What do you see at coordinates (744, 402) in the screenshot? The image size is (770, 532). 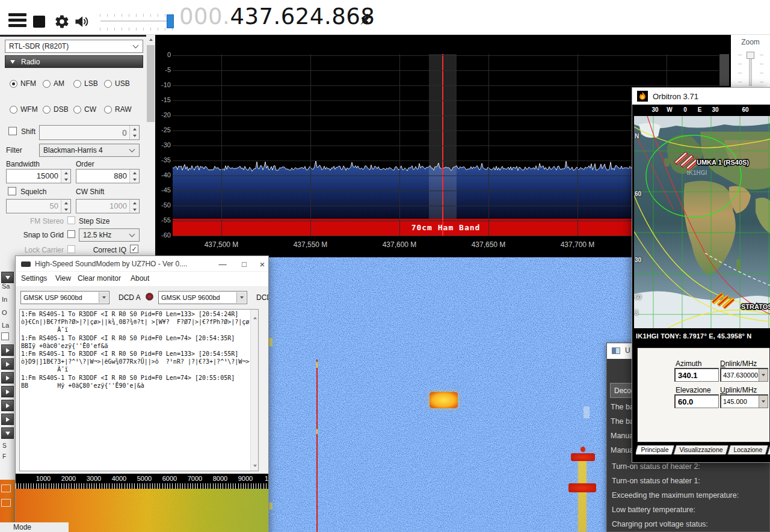 I see `uplink-select: 145.000` at bounding box center [744, 402].